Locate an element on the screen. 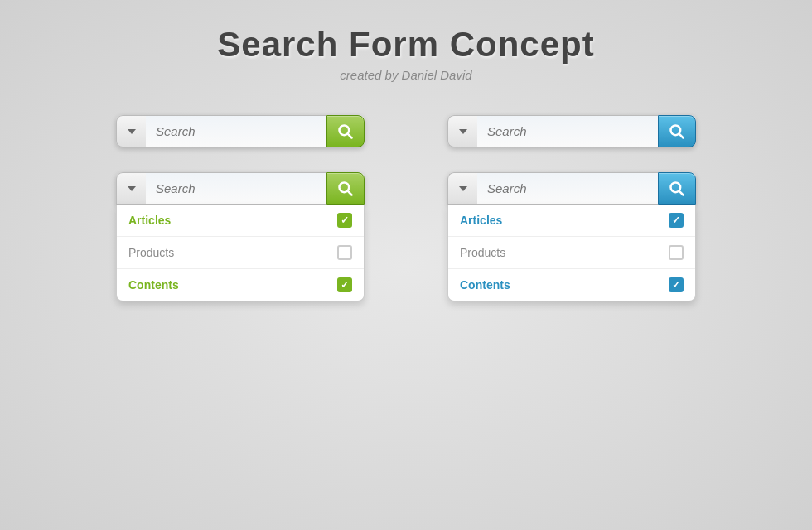 Image resolution: width=812 pixels, height=530 pixels. search-input-top-left is located at coordinates (236, 131).